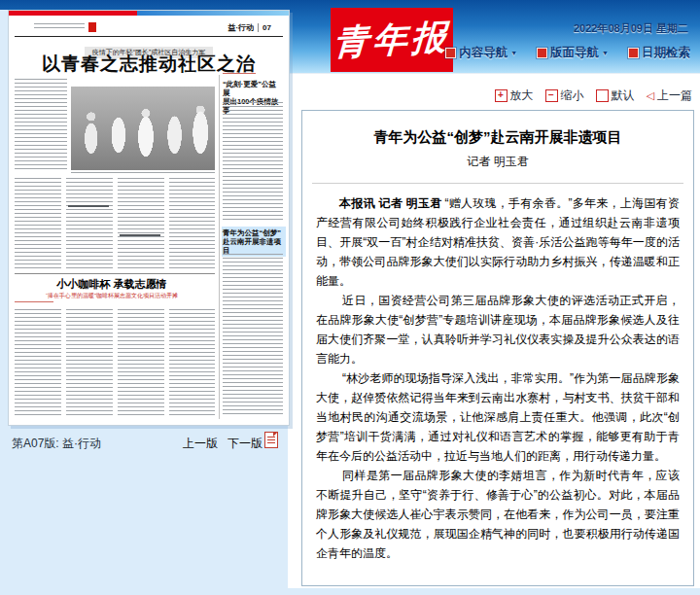 The height and width of the screenshot is (595, 700). Describe the element at coordinates (391, 203) in the screenshot. I see `paragraph-lead: 本报讯 记者 明玉君` at that location.